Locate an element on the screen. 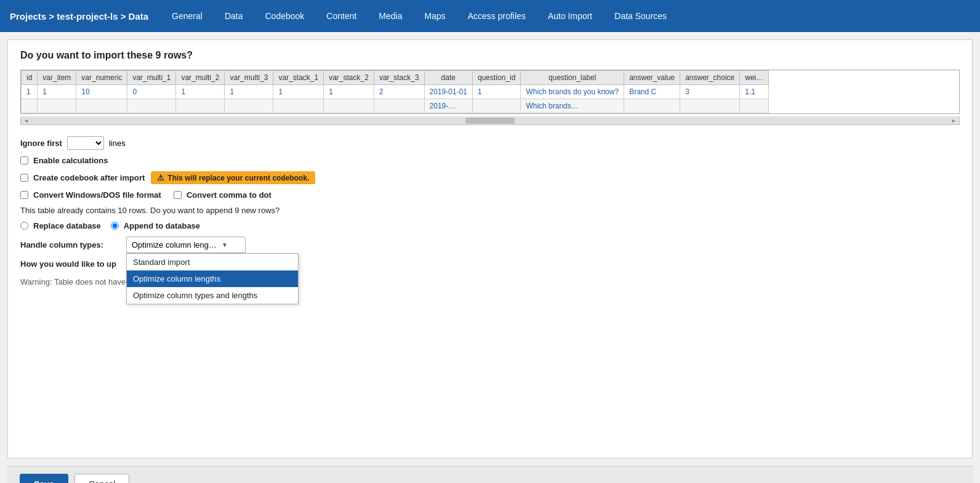  table-col-answer-choice: answer_choice is located at coordinates (710, 78).